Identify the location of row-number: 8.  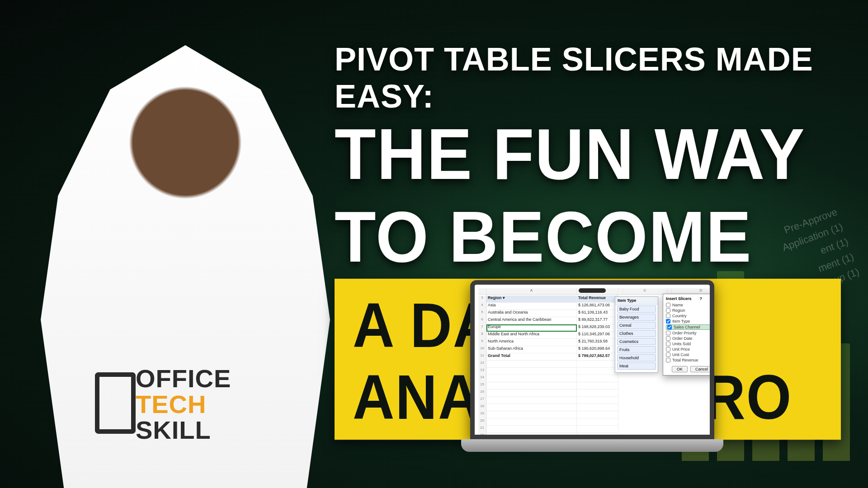
(482, 335).